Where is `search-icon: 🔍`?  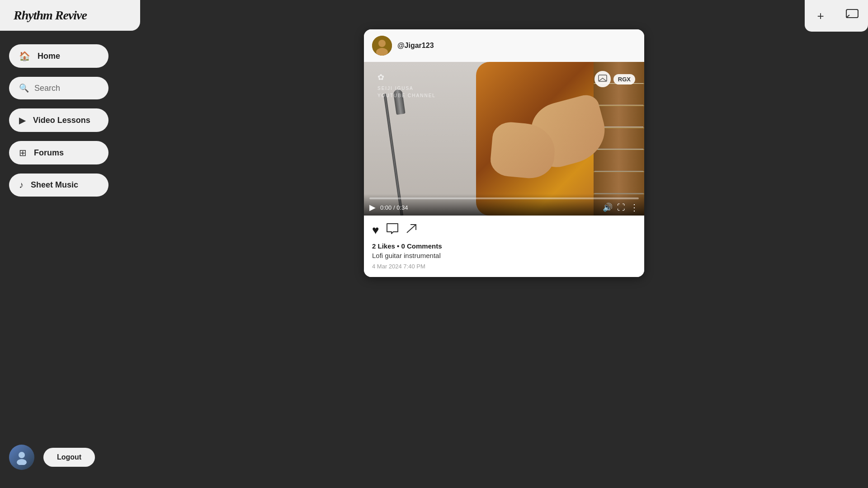
search-icon: 🔍 is located at coordinates (24, 88).